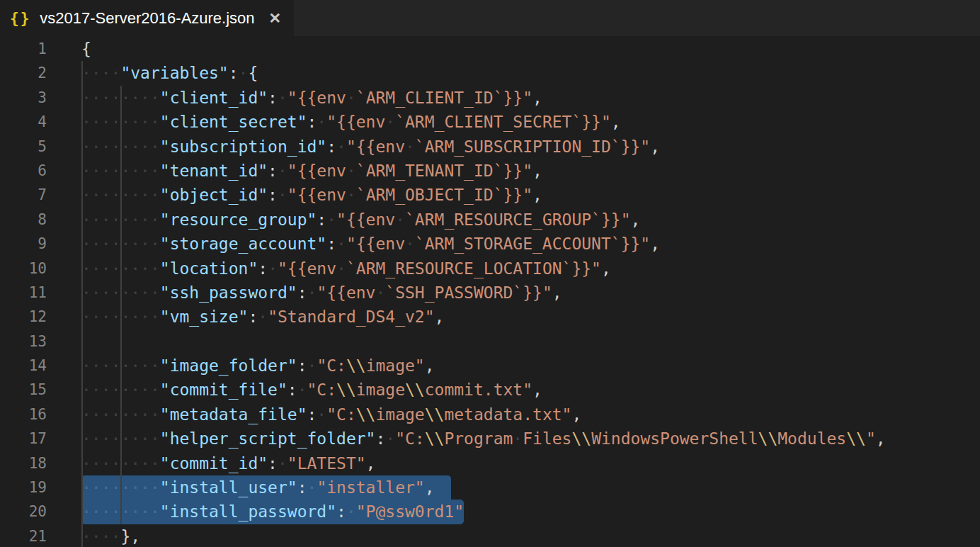  I want to click on line-content: ····},, so click(110, 536).